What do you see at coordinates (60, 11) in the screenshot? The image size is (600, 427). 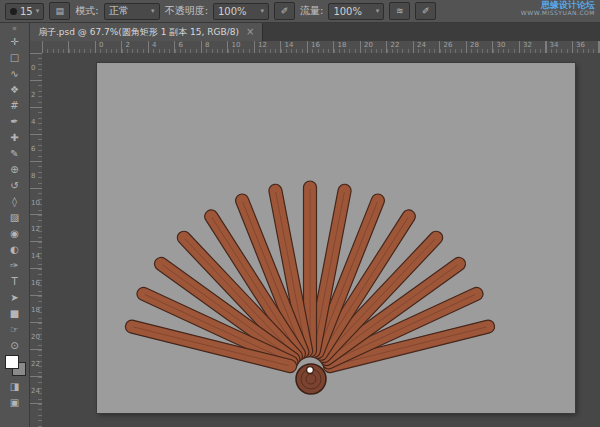 I see `brush-panel-toggle: ▤` at bounding box center [60, 11].